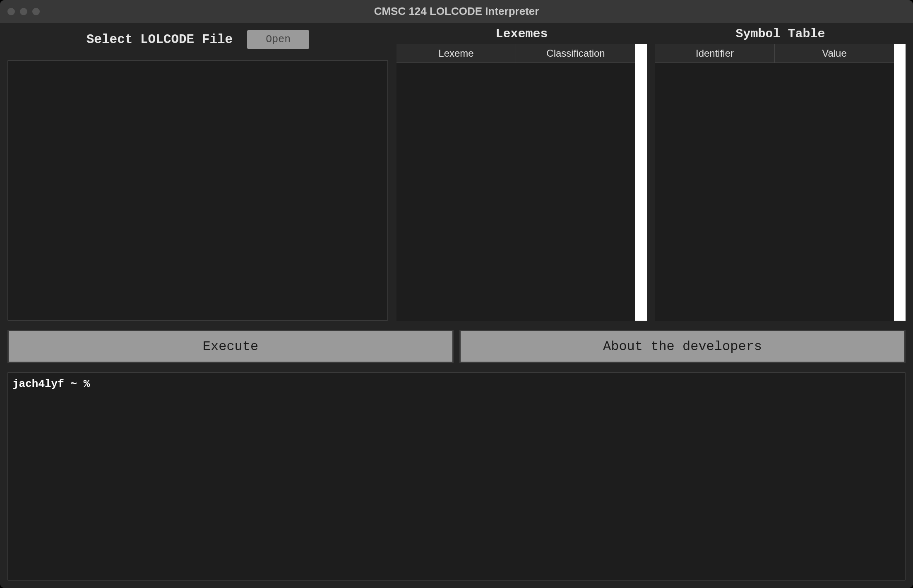 This screenshot has height=588, width=913. What do you see at coordinates (160, 40) in the screenshot?
I see `file-selector-label: Select LOLCODE File` at bounding box center [160, 40].